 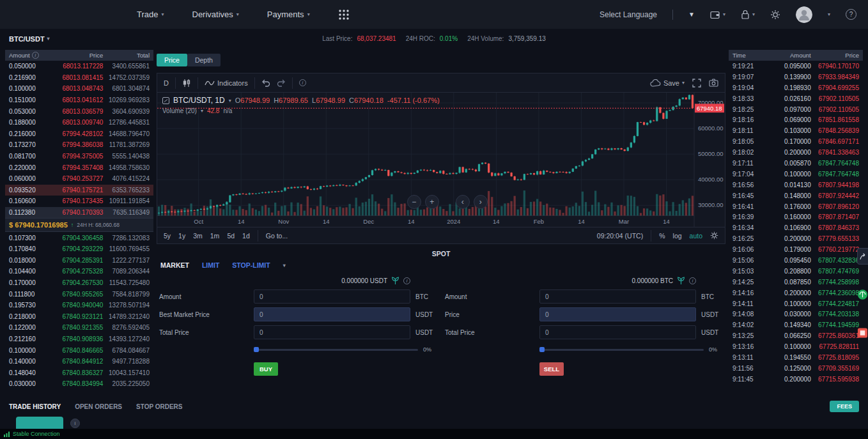 I want to click on buy-slider-handle, so click(x=256, y=350).